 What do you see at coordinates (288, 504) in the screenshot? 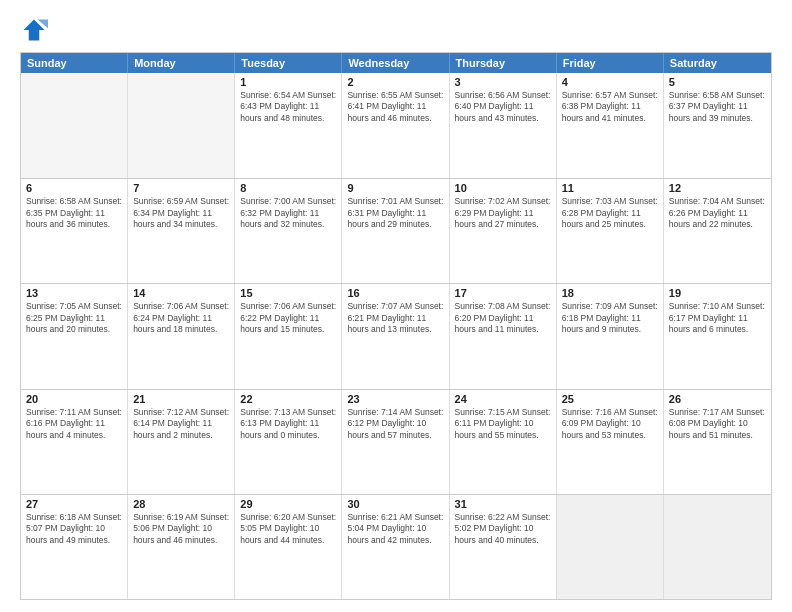
I see `day-number: 29` at bounding box center [288, 504].